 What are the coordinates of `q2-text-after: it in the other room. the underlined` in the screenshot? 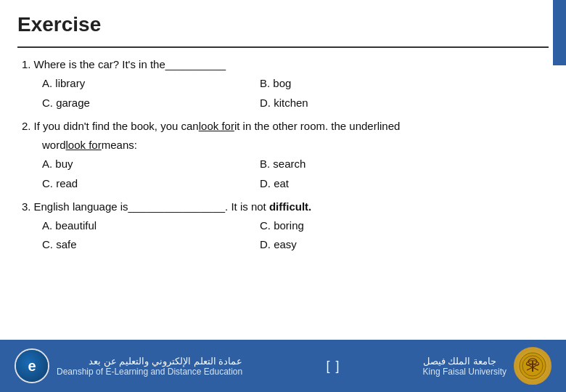 It's located at (317, 126).